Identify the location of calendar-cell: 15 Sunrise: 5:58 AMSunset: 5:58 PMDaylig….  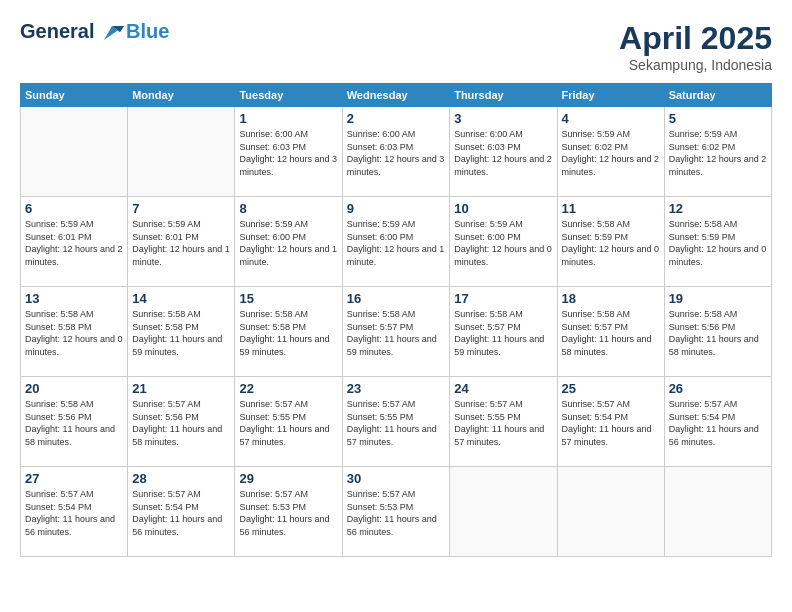
(288, 332).